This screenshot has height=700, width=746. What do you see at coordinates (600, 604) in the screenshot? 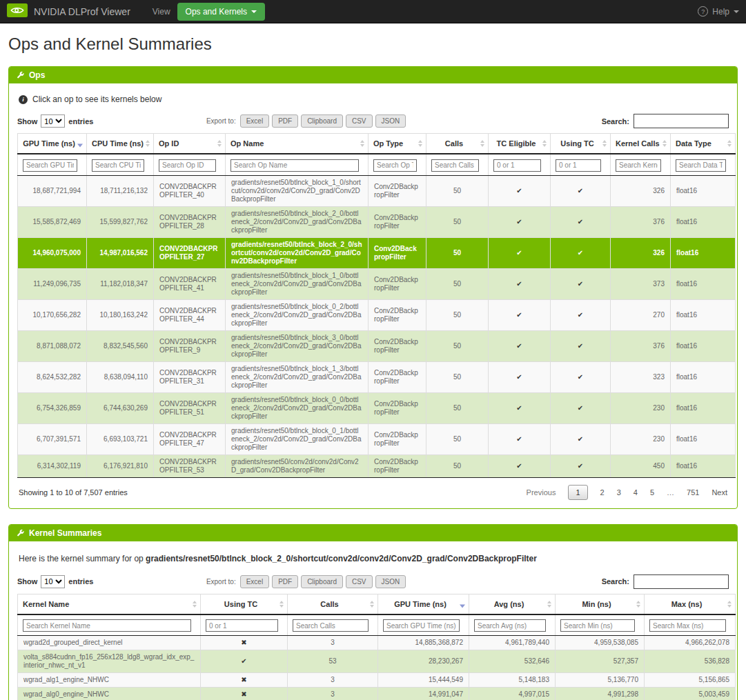
I see `column-header-min-ns: Min (ns)` at bounding box center [600, 604].